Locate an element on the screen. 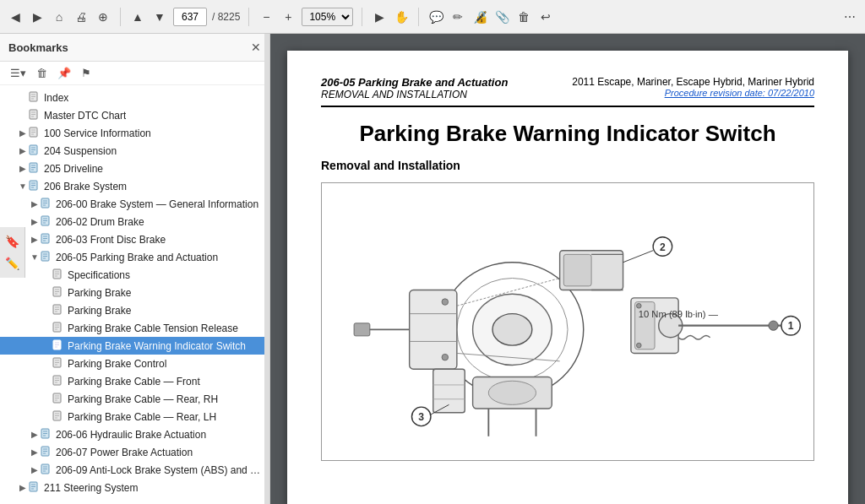 The image size is (865, 504). sidebar-item-206-07-power: ▶ 206-07 Power Brake Actuation is located at coordinates (135, 453).